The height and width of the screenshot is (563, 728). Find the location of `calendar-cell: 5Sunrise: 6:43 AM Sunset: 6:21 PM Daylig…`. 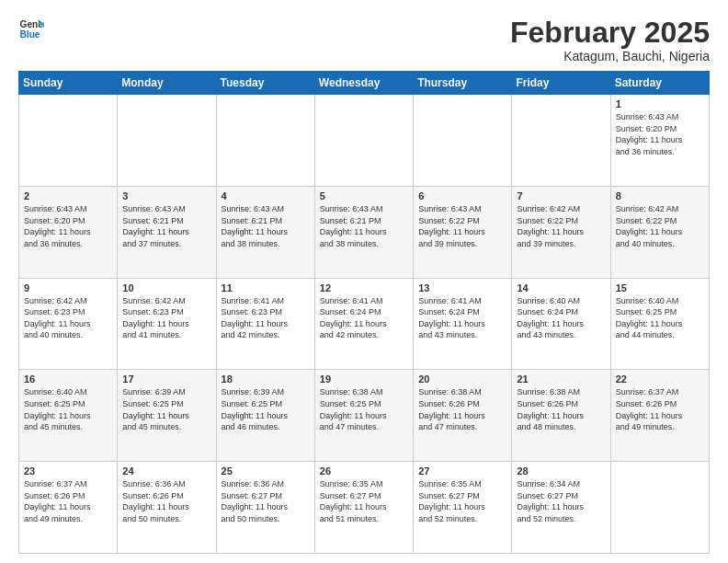

calendar-cell: 5Sunrise: 6:43 AM Sunset: 6:21 PM Daylig… is located at coordinates (364, 232).